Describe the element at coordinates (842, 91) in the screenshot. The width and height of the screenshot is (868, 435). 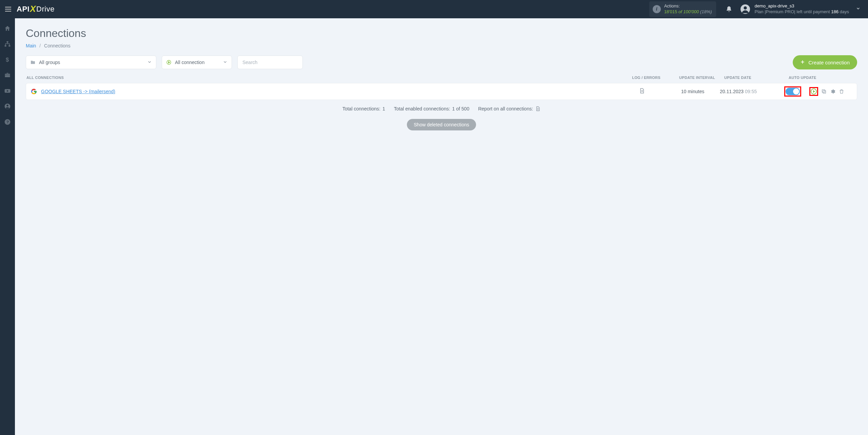
I see `trash-icon` at that location.